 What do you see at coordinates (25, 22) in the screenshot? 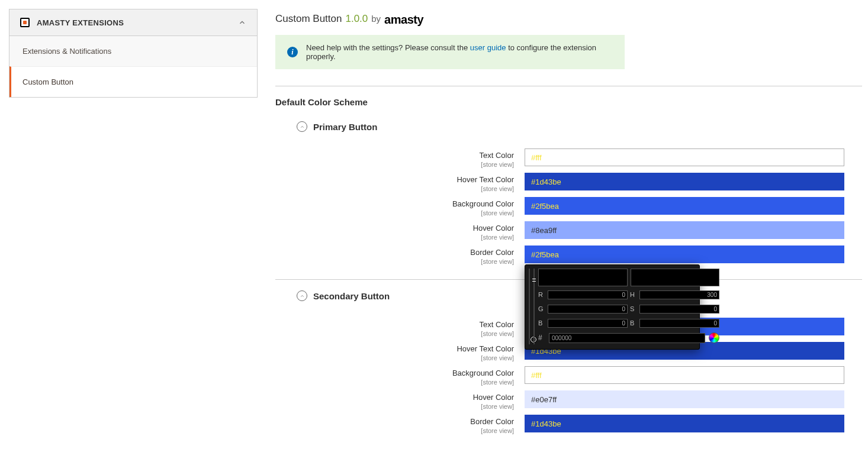
I see `amasty-square-icon` at bounding box center [25, 22].